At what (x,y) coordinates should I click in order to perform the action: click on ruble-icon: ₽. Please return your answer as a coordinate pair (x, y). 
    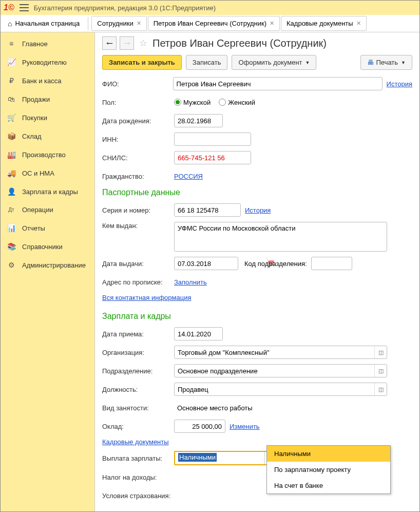
    Looking at the image, I should click on (11, 81).